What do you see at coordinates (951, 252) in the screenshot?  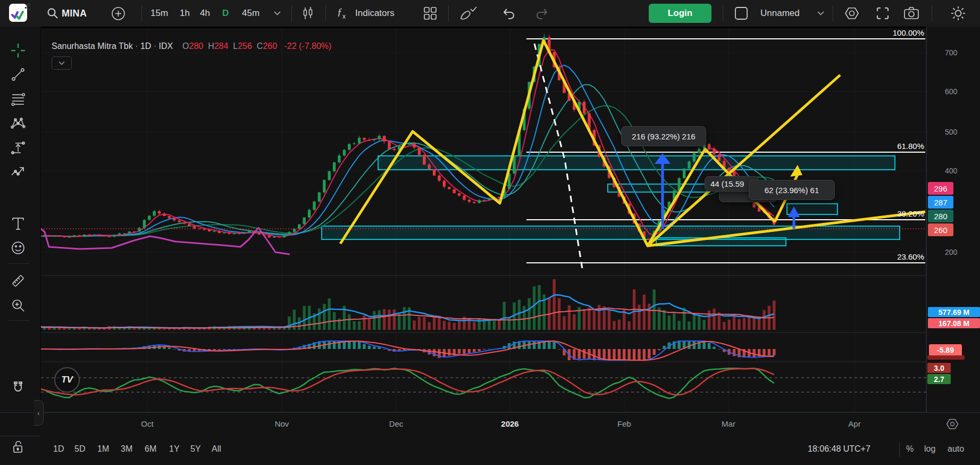 I see `price-tick: 200` at bounding box center [951, 252].